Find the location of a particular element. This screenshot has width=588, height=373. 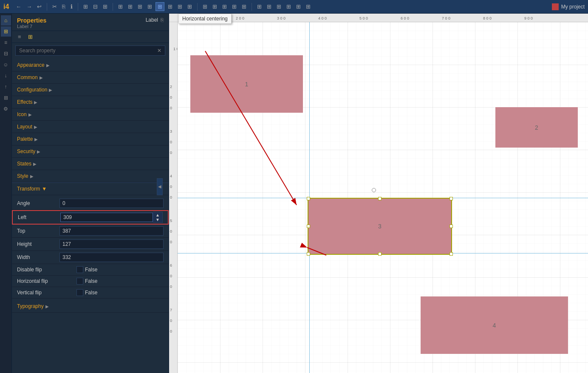

handle-ml is located at coordinates (308, 226).